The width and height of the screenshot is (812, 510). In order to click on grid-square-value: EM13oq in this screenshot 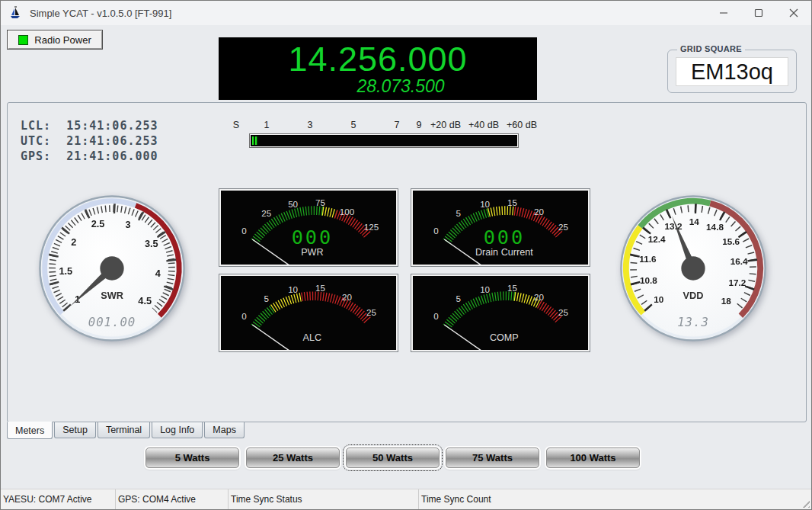, I will do `click(732, 72)`.